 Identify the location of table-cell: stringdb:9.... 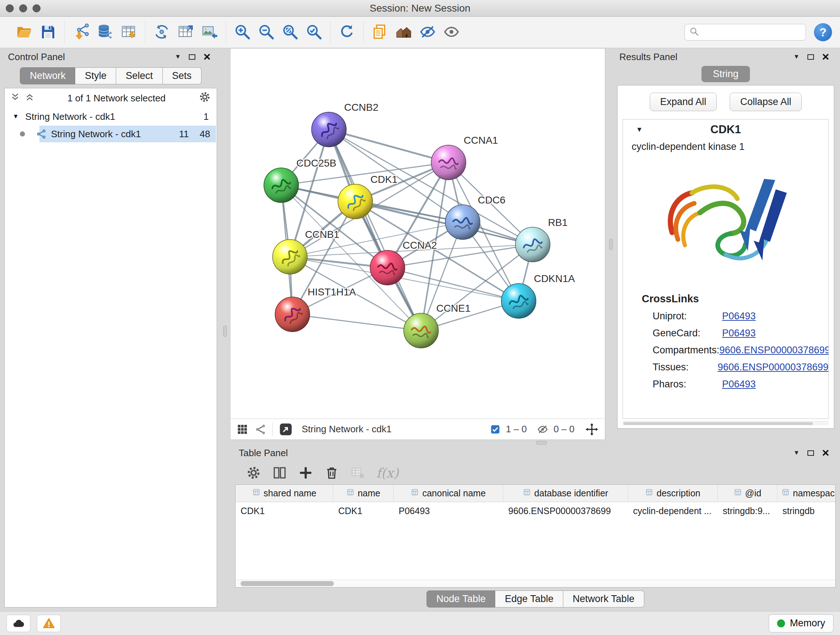
(747, 511).